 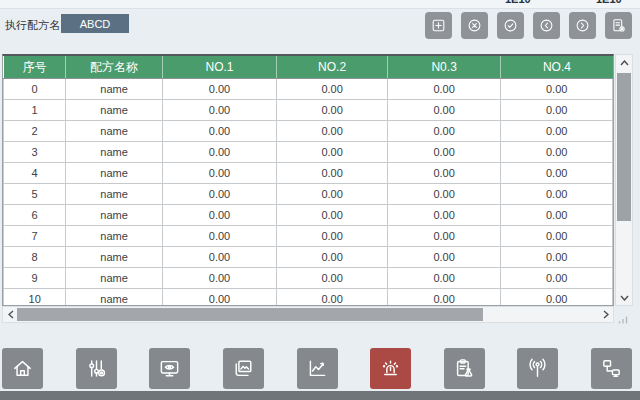 I want to click on nav-gallery-button, so click(x=244, y=368).